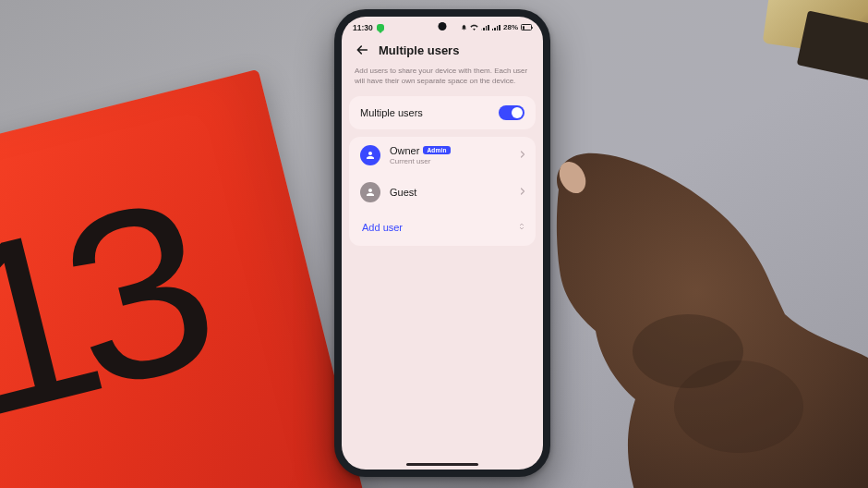  I want to click on battery-percent: 28%, so click(511, 28).